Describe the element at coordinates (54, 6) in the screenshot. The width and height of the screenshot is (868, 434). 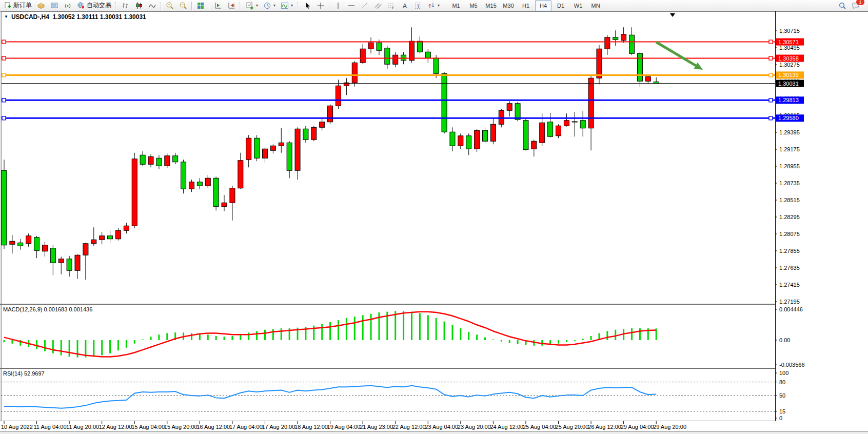
I see `data-window-button` at that location.